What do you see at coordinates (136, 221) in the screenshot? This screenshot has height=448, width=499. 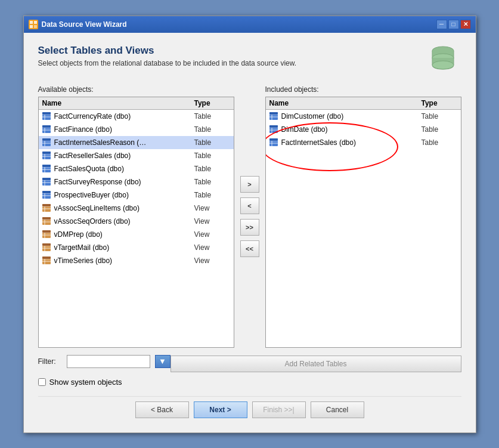 I see `available-list-item: vAssocSeqOrders (dbo)View` at bounding box center [136, 221].